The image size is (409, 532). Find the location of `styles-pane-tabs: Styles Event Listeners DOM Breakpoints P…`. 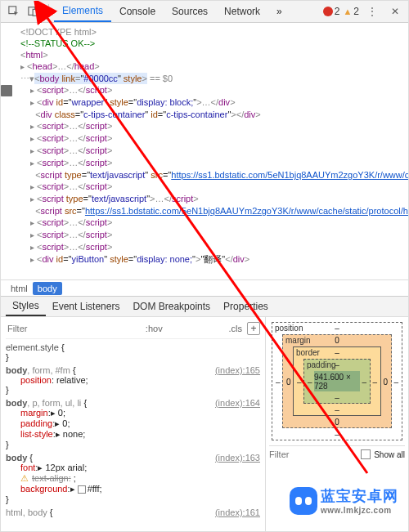

styles-pane-tabs: Styles Event Listeners DOM Breakpoints P… is located at coordinates (204, 306).